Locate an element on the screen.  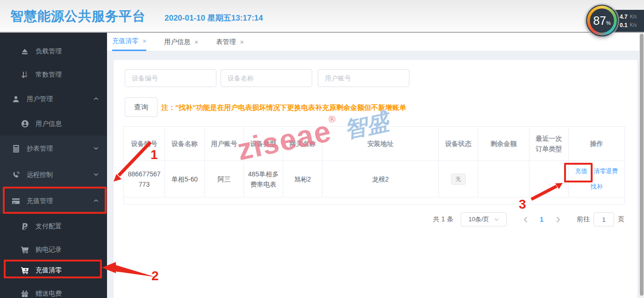
sidebar-item-gift-electricity: 赠送电费 is located at coordinates (53, 290).